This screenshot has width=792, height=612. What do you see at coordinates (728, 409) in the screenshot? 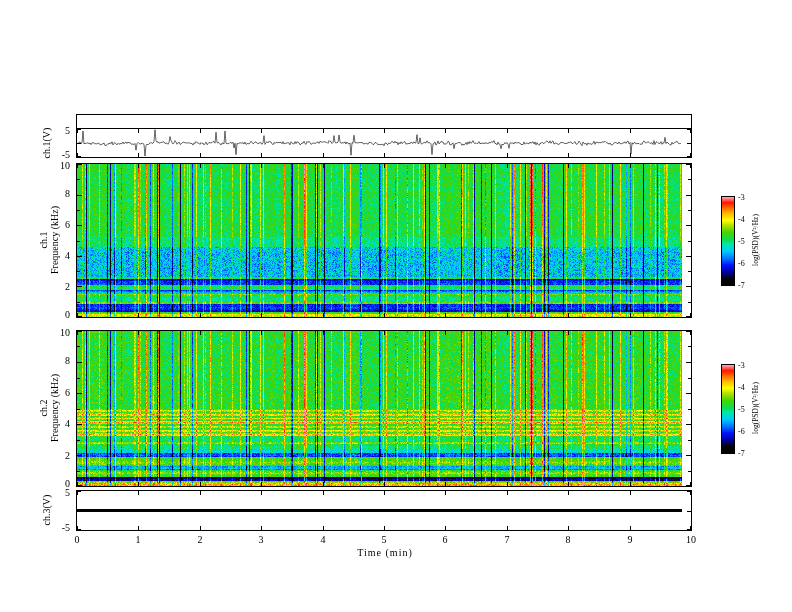
I see `ch2-colorbar` at bounding box center [728, 409].